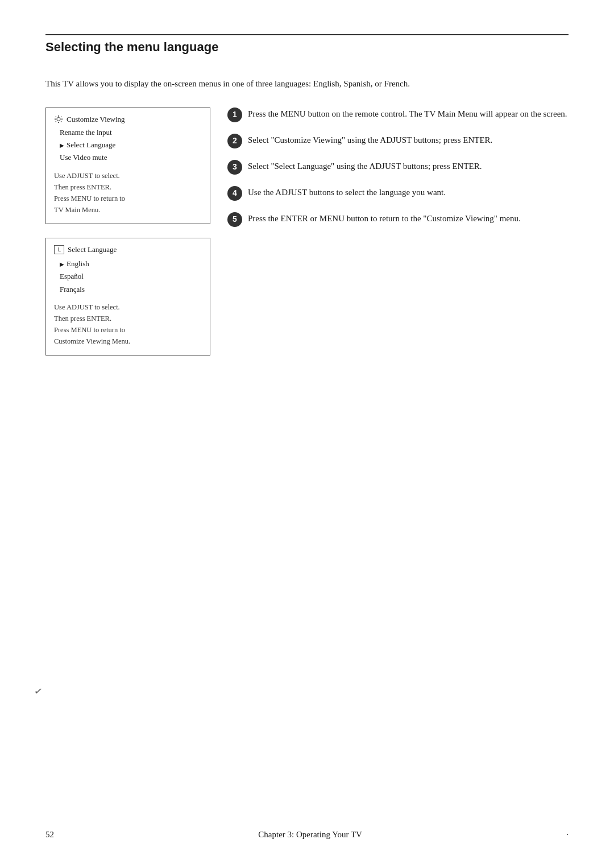  What do you see at coordinates (59, 250) in the screenshot?
I see `select-language-icon: L` at bounding box center [59, 250].